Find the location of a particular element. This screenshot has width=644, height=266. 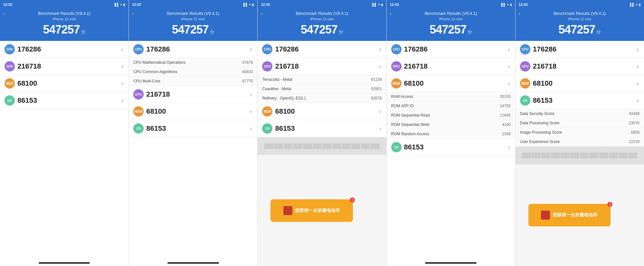

sub-score-value: 11645 is located at coordinates (505, 115).